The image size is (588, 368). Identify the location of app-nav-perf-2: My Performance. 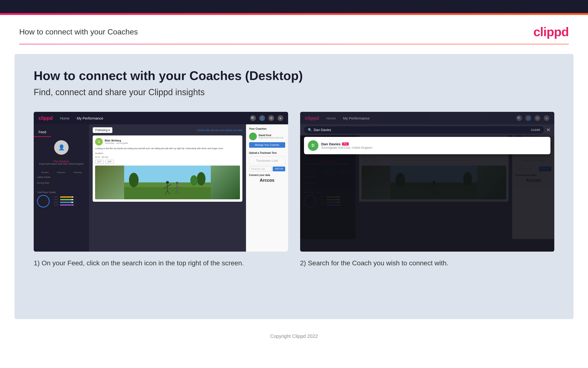
(356, 118).